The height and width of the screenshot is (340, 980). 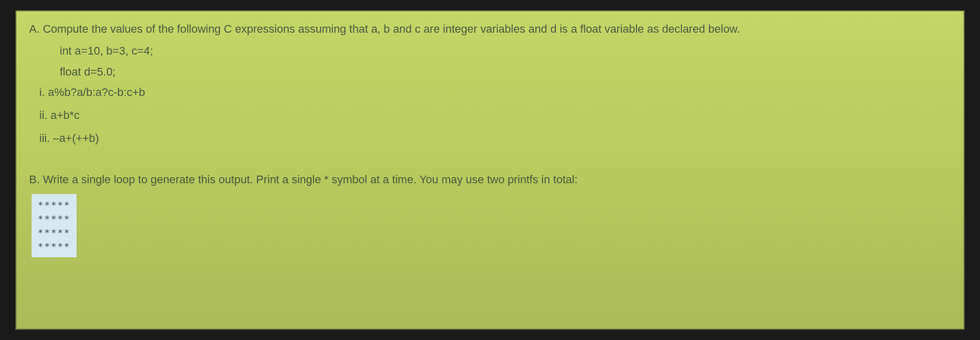 What do you see at coordinates (505, 51) in the screenshot?
I see `declaration-int: int a=10, b=3, c=4;` at bounding box center [505, 51].